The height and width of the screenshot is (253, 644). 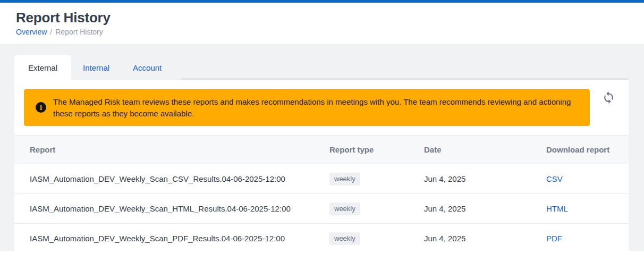 I want to click on info-banner: i The Managed Risk team reviews these re…, so click(x=307, y=107).